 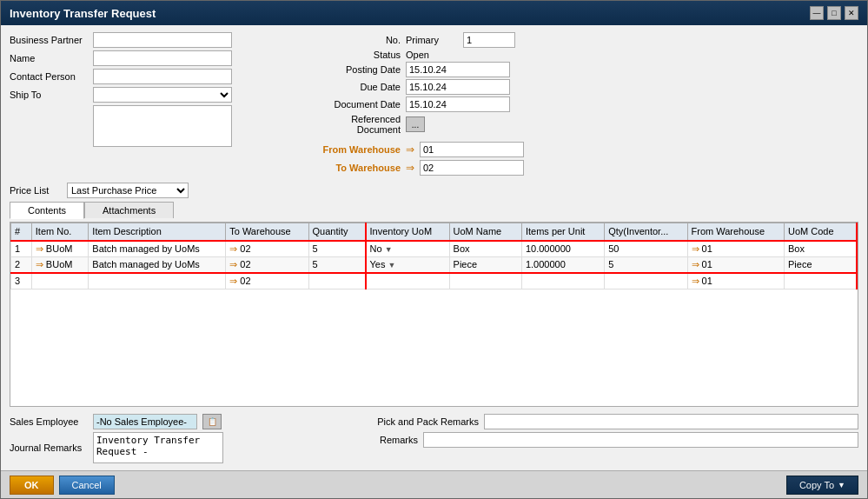 I want to click on minimize-button: —, so click(x=817, y=13).